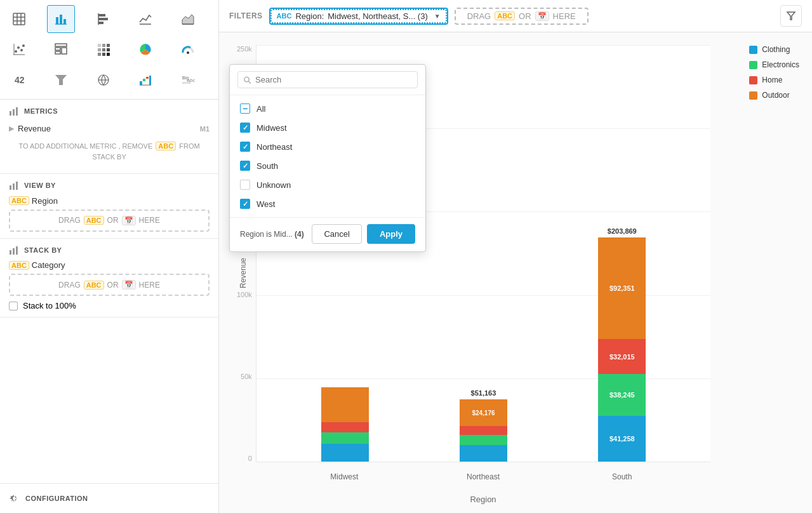 The height and width of the screenshot is (513, 812). What do you see at coordinates (145, 50) in the screenshot?
I see `pie-chart-btn` at bounding box center [145, 50].